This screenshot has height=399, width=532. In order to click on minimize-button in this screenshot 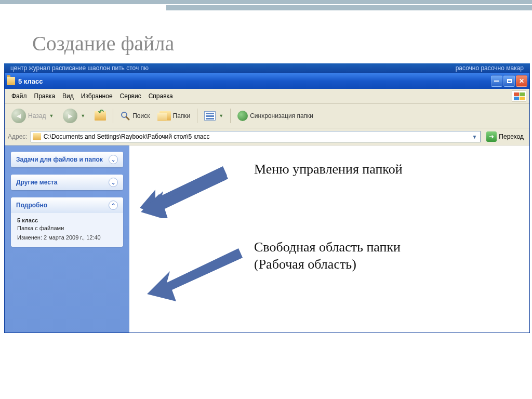, I will do `click(497, 81)`.